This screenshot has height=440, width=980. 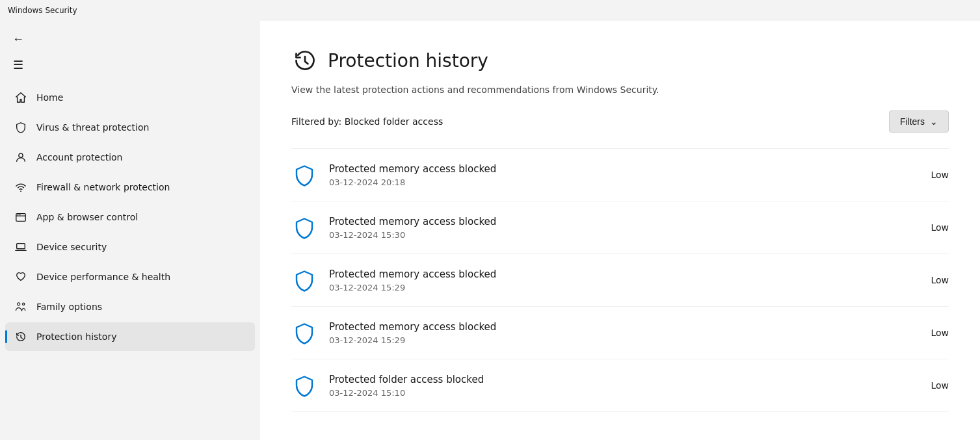 What do you see at coordinates (412, 287) in the screenshot?
I see `event-time-3: 03-12-2024 15:29` at bounding box center [412, 287].